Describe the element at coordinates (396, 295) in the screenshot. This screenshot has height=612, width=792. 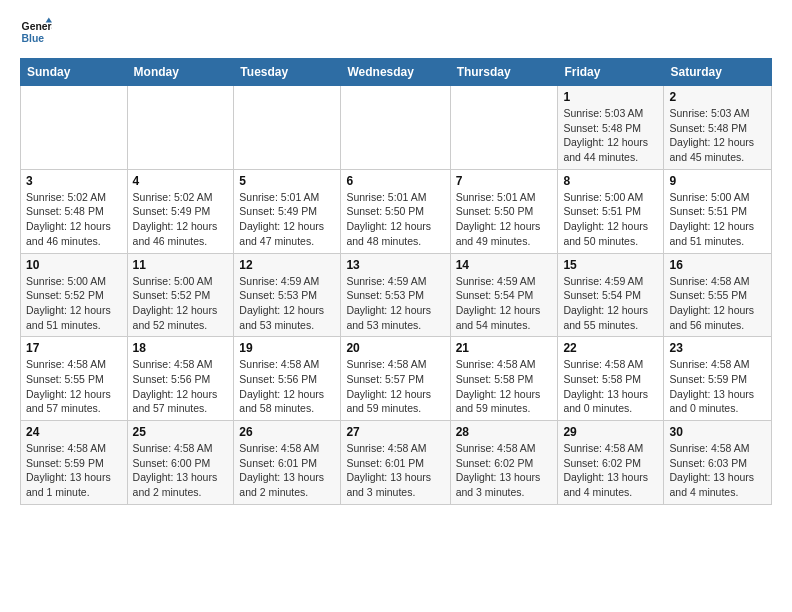
I see `calendar-cell: 13Sunrise: 4:59 AMSunset: 5:53 PMDayligh…` at that location.